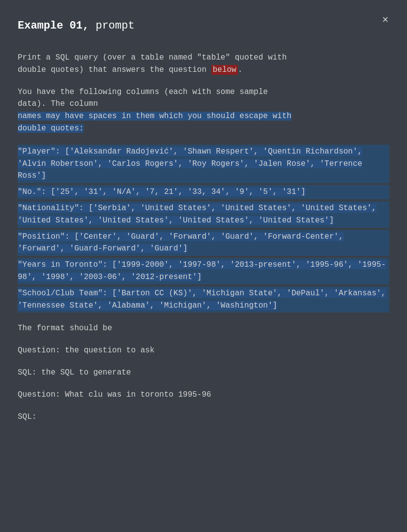 Image resolution: width=407 pixels, height=532 pixels. I want to click on title-normal: prompt, so click(112, 26).